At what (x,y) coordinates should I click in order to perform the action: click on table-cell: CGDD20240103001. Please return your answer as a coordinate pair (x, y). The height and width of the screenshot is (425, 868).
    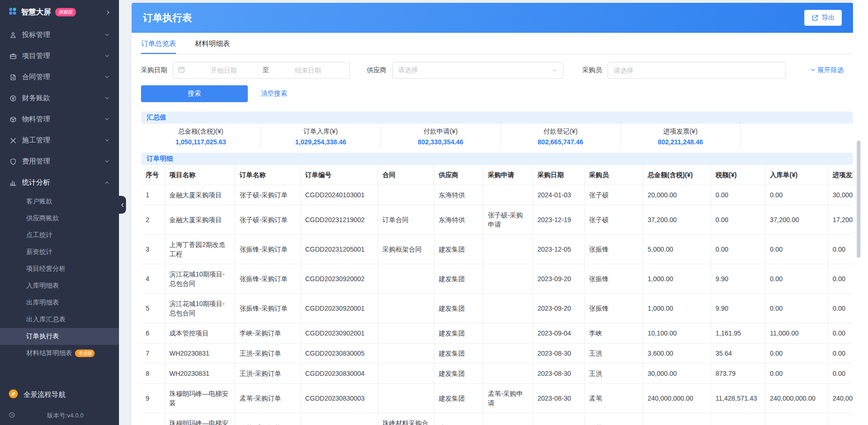
    Looking at the image, I should click on (339, 195).